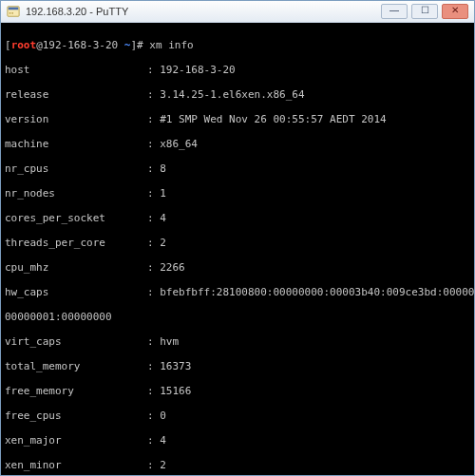  Describe the element at coordinates (455, 11) in the screenshot. I see `close-button: ✕` at that location.